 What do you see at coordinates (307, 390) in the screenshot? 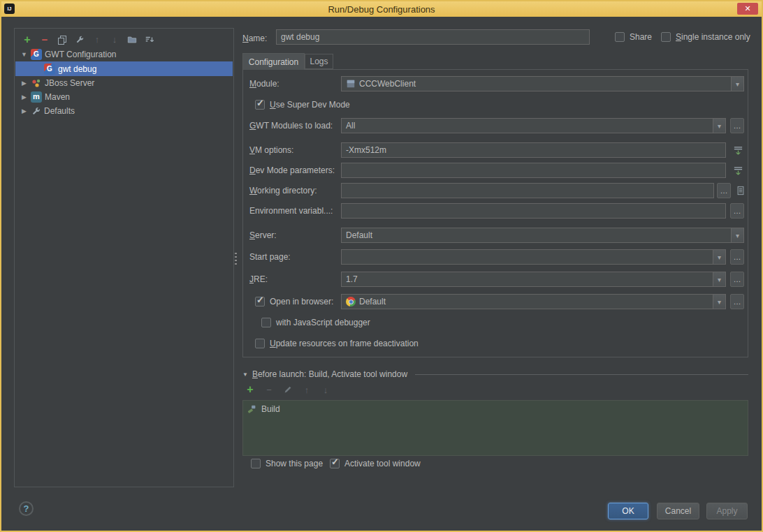
I see `move-task-up-button: ↑` at bounding box center [307, 390].